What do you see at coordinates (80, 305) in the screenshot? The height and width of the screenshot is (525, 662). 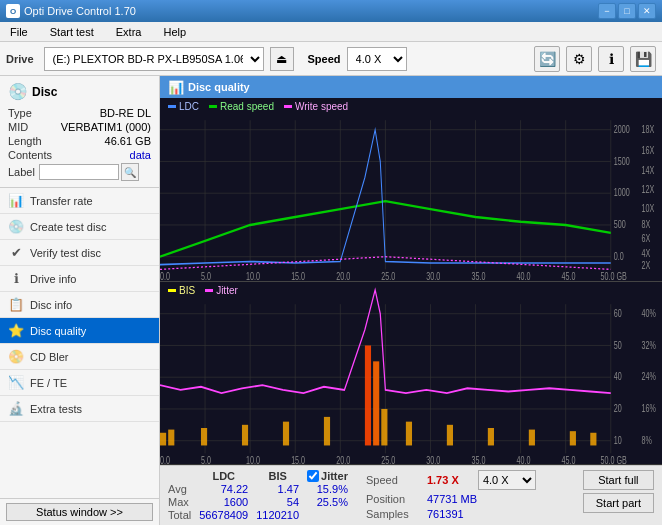 I see `sidebar-menu: 📊 Transfer rate 💿 Create test disc ✔ Ver…` at bounding box center [80, 305].